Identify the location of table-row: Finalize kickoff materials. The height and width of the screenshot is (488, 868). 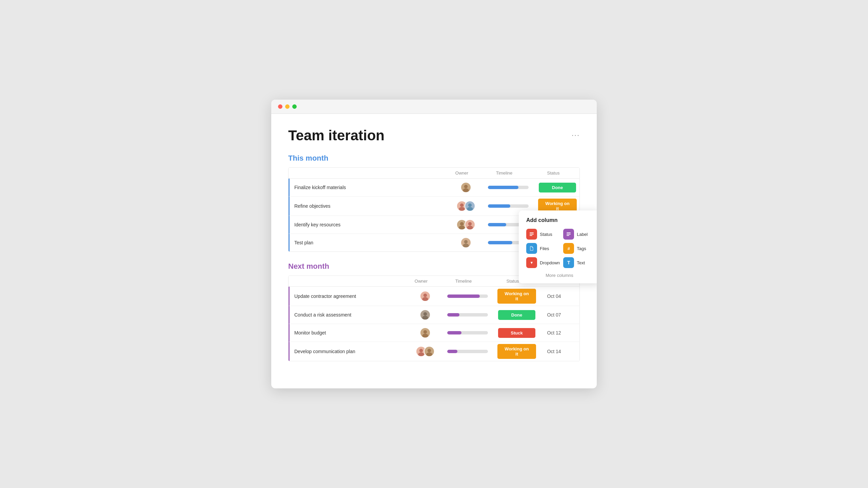
(434, 188).